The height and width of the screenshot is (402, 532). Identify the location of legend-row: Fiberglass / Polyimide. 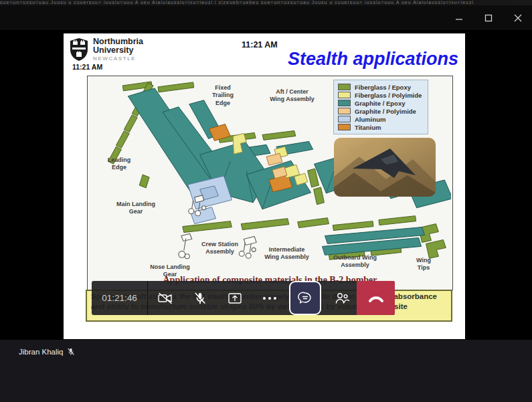
(383, 95).